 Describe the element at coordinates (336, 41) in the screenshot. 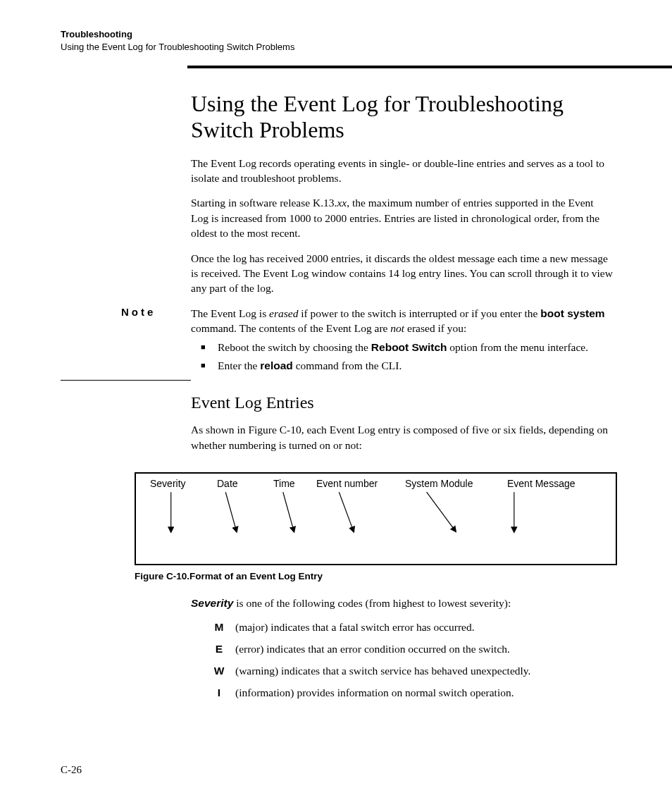

I see `page-header: Troubleshooting Using the Event Log for …` at that location.